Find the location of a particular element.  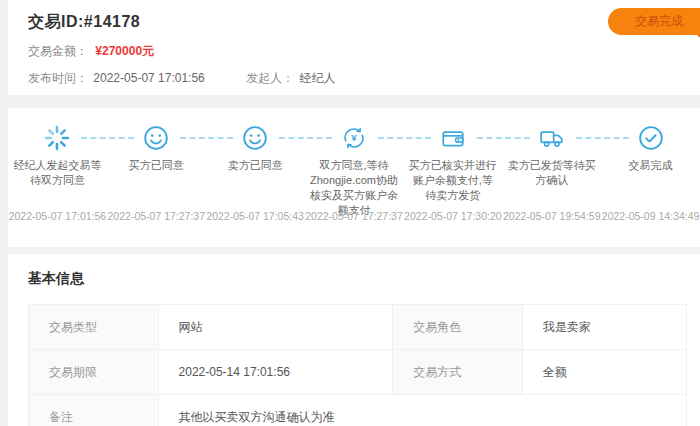

trade-role-value: 我是卖家 is located at coordinates (604, 328).